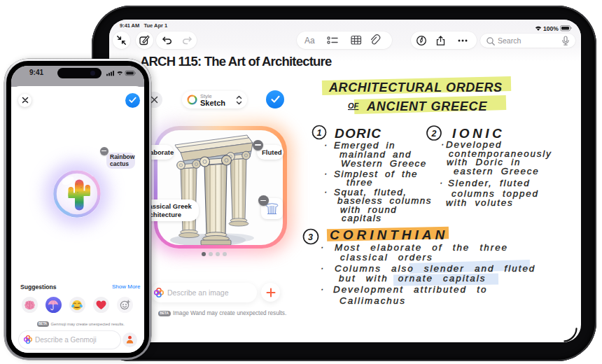  What do you see at coordinates (416, 88) in the screenshot?
I see `svg-text: ARCHITECTURAL ORDERS` at bounding box center [416, 88].